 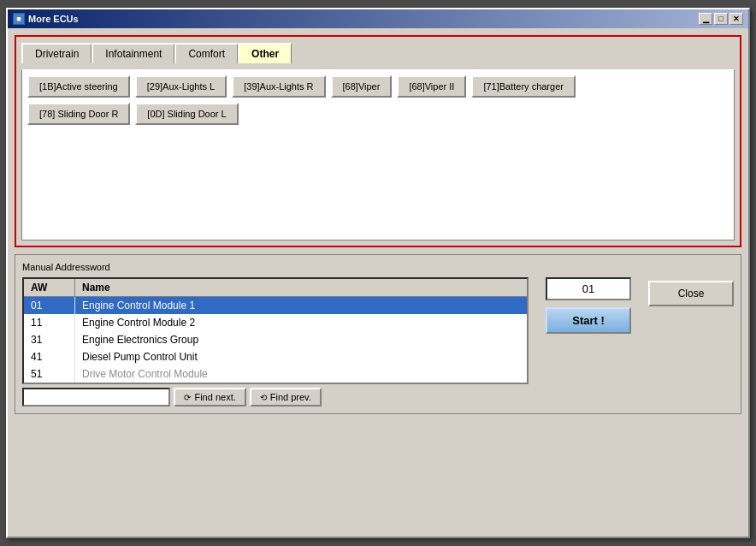 I want to click on ecu-viper: [68]Viper, so click(x=362, y=86).